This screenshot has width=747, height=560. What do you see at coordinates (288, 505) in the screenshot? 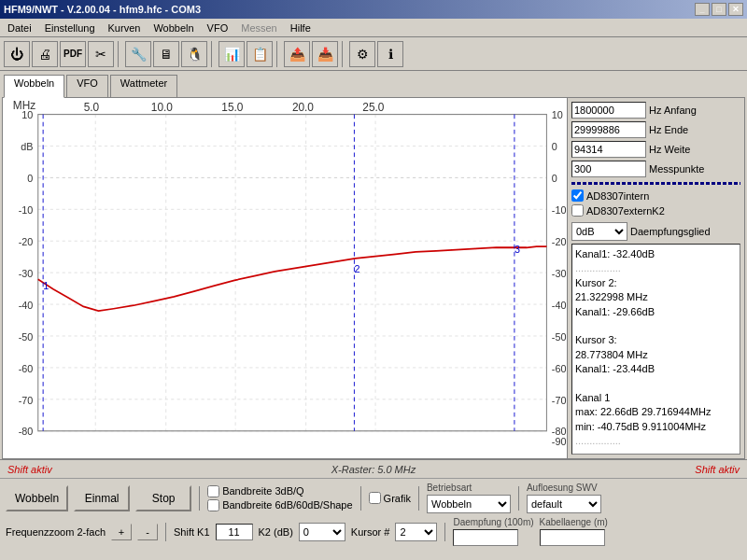
I see `bandbreite-6db-label: Bandbreite 6dB/60dB/Shape` at bounding box center [288, 505].